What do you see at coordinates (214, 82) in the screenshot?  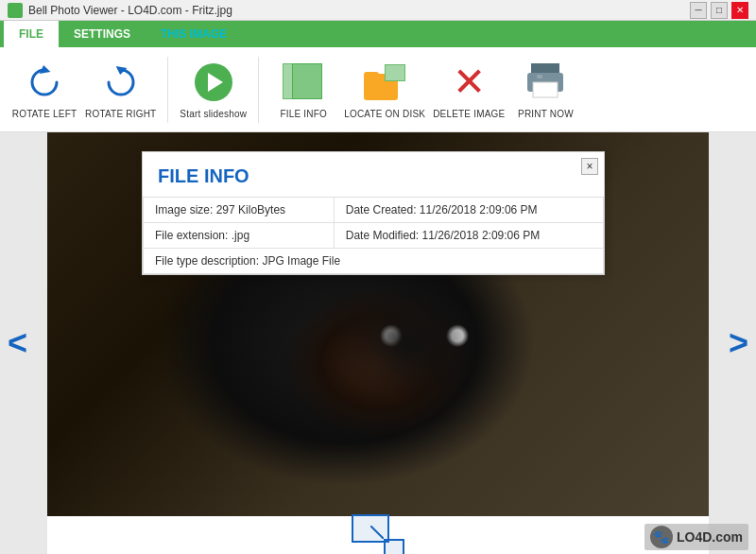 I see `slideshow-icon` at bounding box center [214, 82].